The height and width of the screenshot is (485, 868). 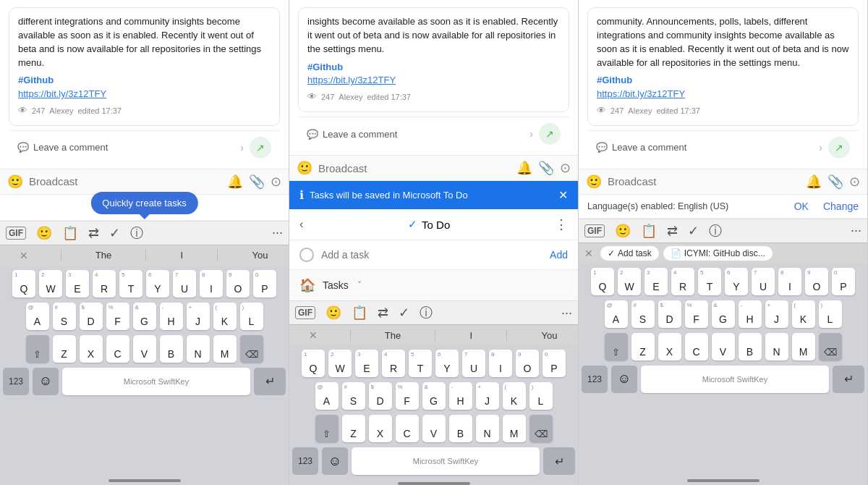 What do you see at coordinates (301, 224) in the screenshot?
I see `back-arrow-btn: ‹` at bounding box center [301, 224].